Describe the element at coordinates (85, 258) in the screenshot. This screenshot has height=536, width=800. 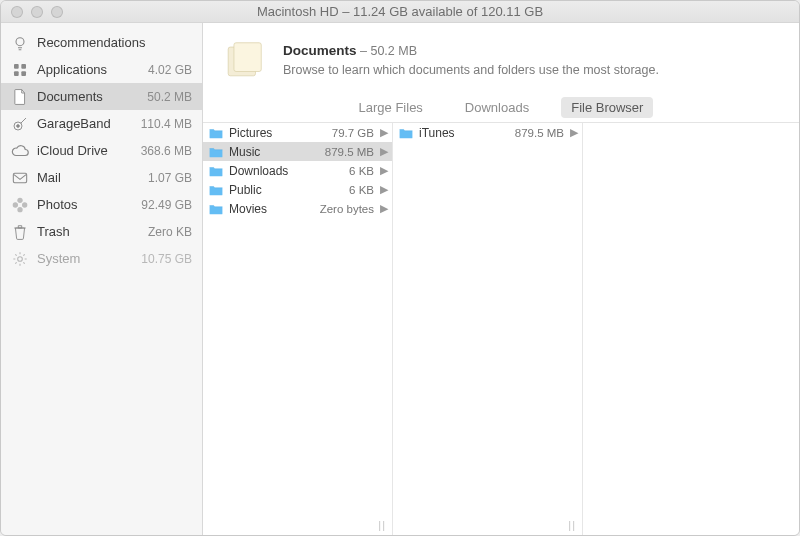
I see `sidebar-item-label: System` at that location.